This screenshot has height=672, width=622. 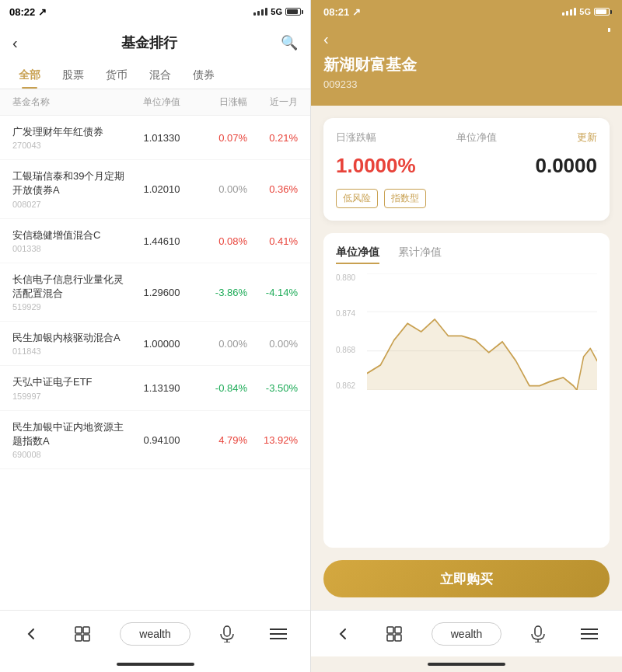 I want to click on tab-mixed: 混合, so click(x=160, y=75).